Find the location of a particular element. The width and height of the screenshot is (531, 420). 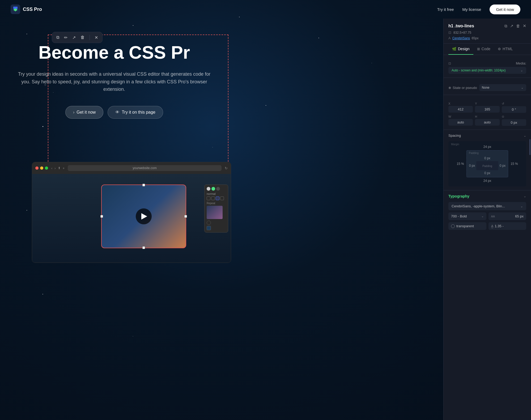

x-value: 412 is located at coordinates (461, 109).